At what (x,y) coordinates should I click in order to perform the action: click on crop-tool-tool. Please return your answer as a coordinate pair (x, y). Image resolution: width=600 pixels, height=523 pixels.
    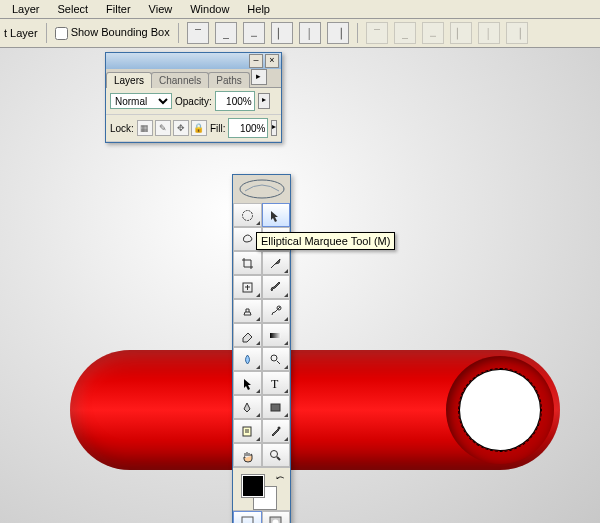
    Looking at the image, I should click on (248, 263).